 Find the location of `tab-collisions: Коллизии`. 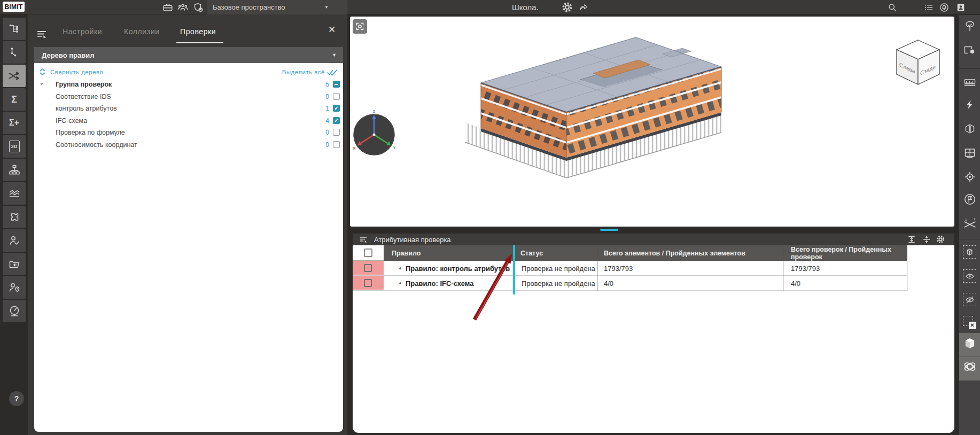

tab-collisions: Коллизии is located at coordinates (142, 32).